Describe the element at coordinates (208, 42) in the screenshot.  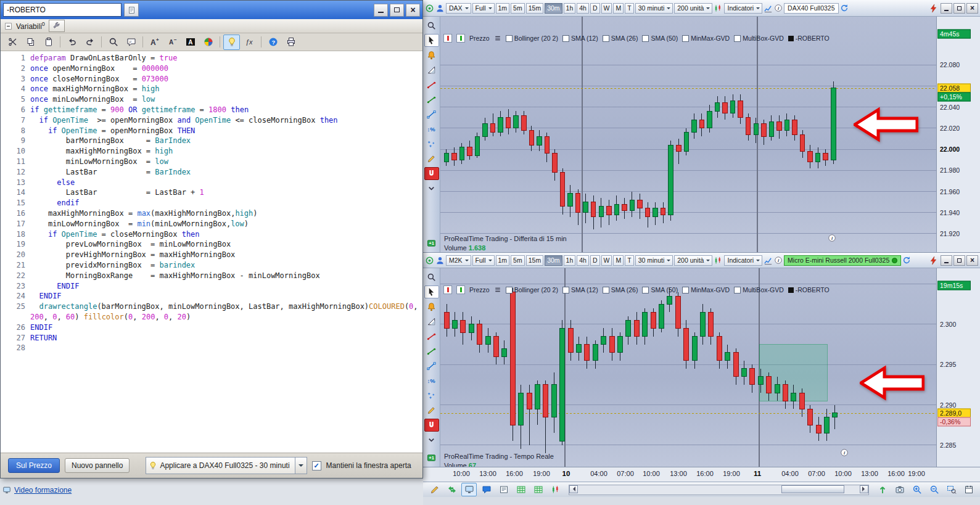
I see `palette-button` at that location.